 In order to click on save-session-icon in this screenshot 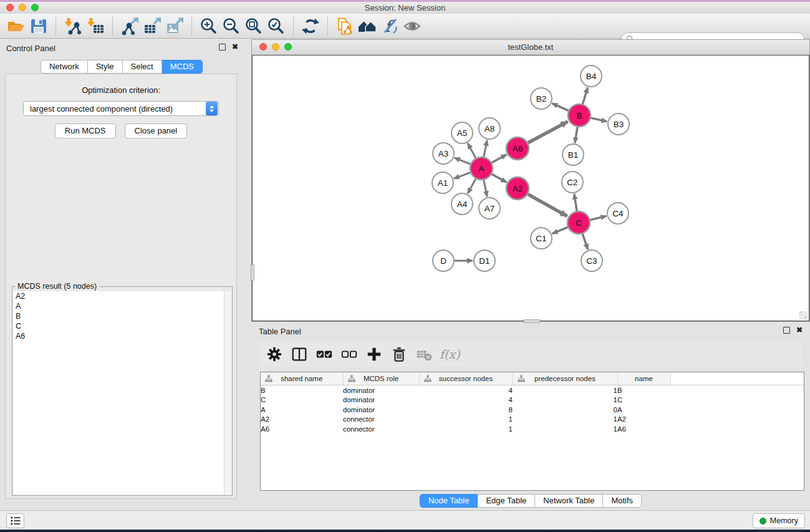, I will do `click(39, 26)`.